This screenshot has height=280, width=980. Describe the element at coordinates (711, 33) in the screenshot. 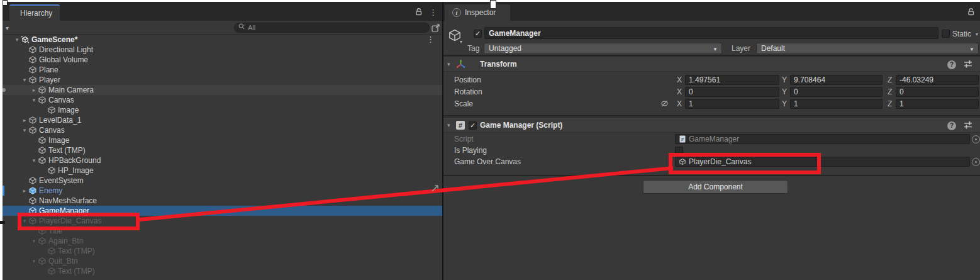

I see `gameobject-name-field` at that location.